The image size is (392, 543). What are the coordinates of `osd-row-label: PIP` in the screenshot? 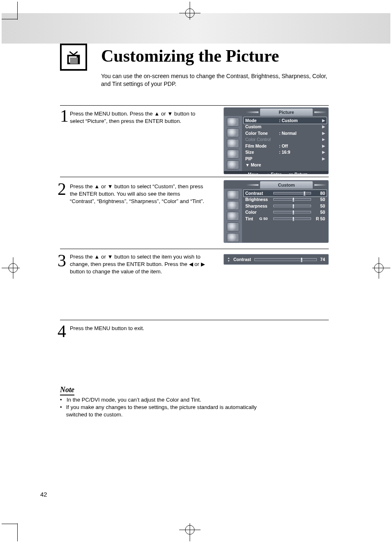 It's located at (261, 159).